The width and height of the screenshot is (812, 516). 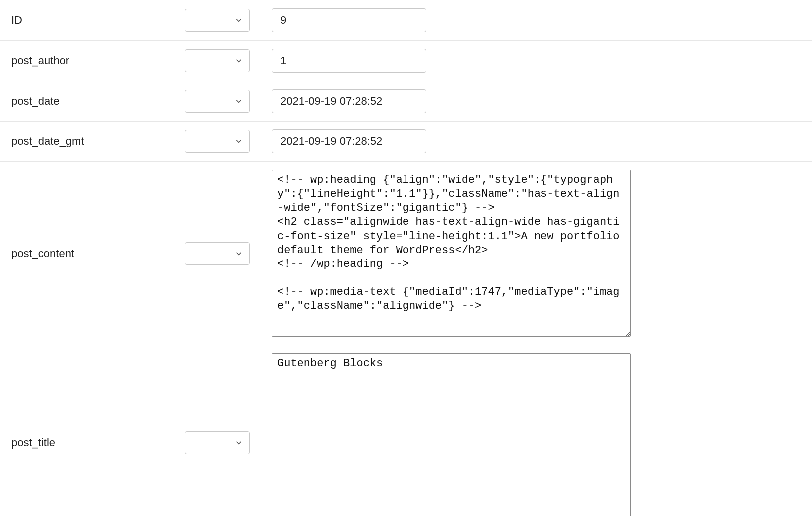 I want to click on field-label-id: ID, so click(x=77, y=20).